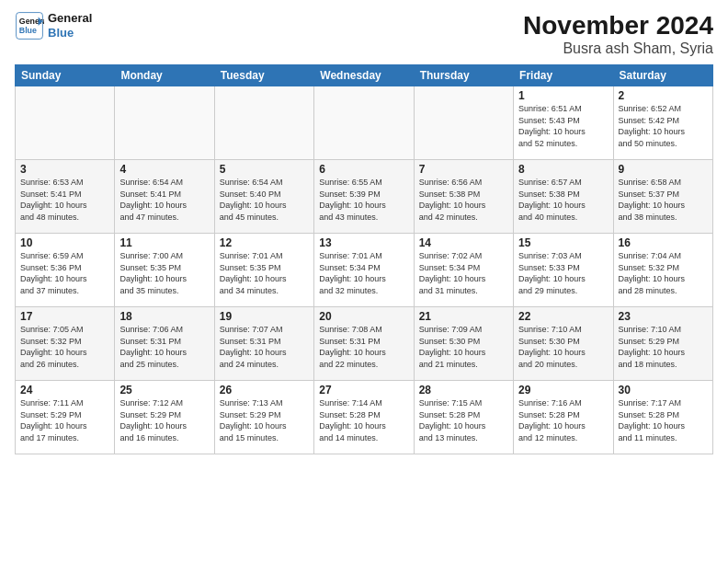 Image resolution: width=728 pixels, height=563 pixels. Describe the element at coordinates (164, 200) in the screenshot. I see `day-info: Sunrise: 6:54 AM Sunset: 5:41 PM Dayligh…` at that location.